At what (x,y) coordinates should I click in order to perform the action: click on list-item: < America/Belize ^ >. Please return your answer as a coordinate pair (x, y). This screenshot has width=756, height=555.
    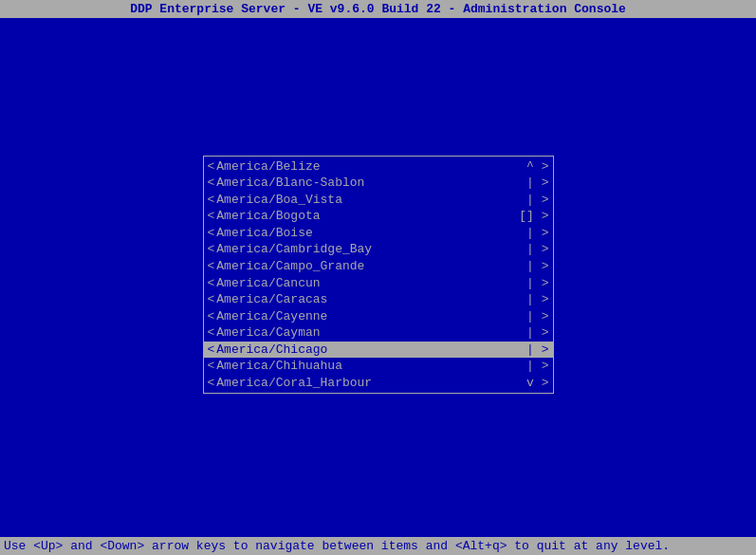
    Looking at the image, I should click on (378, 167).